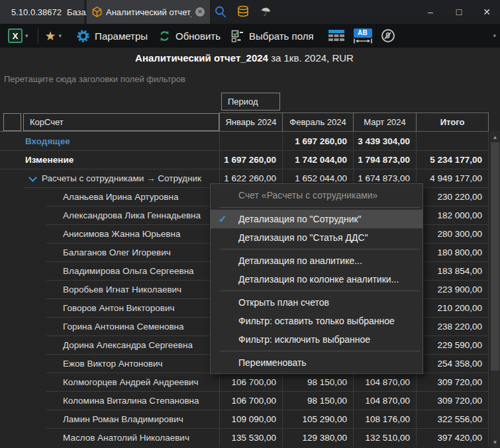 The height and width of the screenshot is (448, 500). What do you see at coordinates (95, 79) in the screenshot?
I see `filter-drop-zone: Перетащите сюда заголовки полей фильтров` at bounding box center [95, 79].